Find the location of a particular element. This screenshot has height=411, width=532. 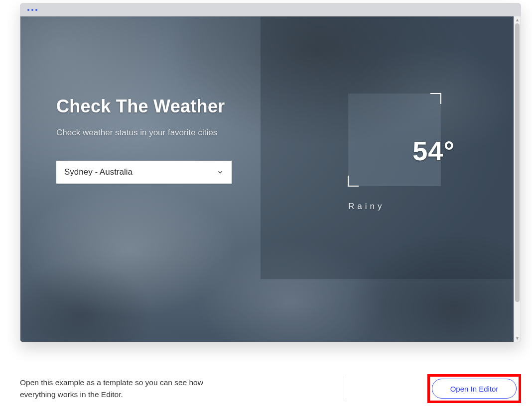

footer-help-text: Open this example as a template so you c… is located at coordinates (130, 389).